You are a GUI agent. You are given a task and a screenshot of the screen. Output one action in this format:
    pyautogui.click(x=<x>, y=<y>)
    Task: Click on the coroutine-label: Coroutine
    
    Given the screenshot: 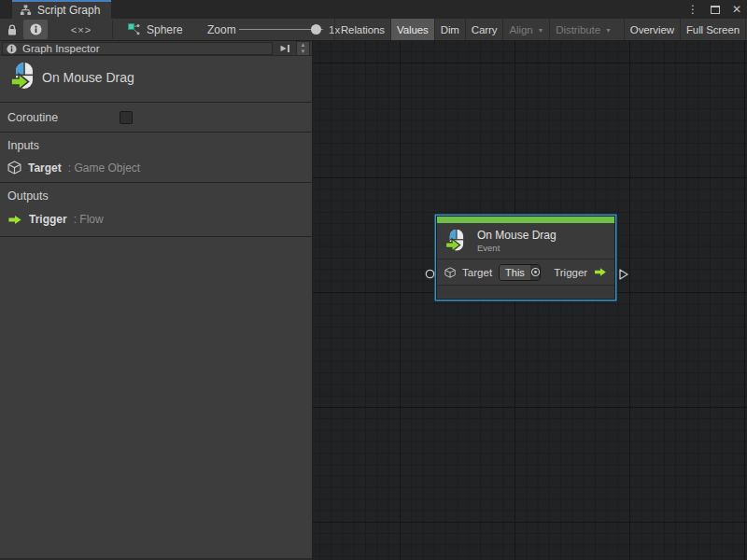 What is the action you would take?
    pyautogui.click(x=33, y=118)
    